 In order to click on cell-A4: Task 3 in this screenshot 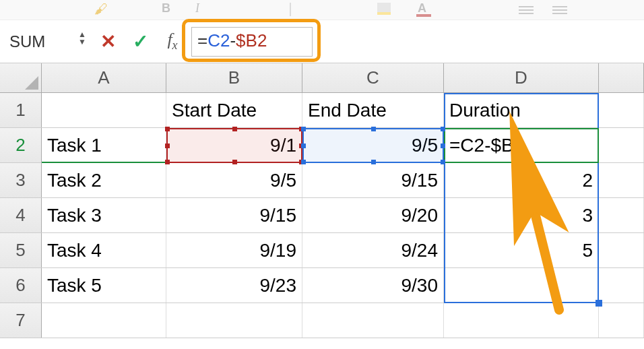, I will do `click(104, 216)`.